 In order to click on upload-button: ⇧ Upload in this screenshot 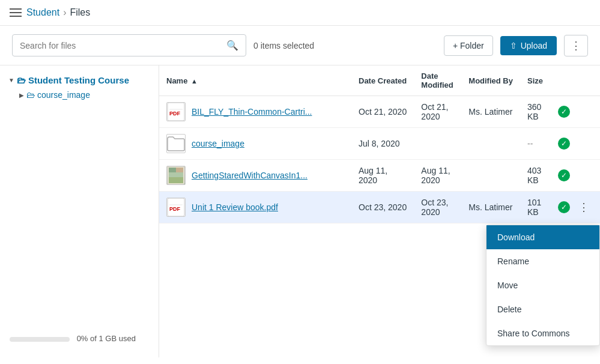, I will do `click(529, 46)`.